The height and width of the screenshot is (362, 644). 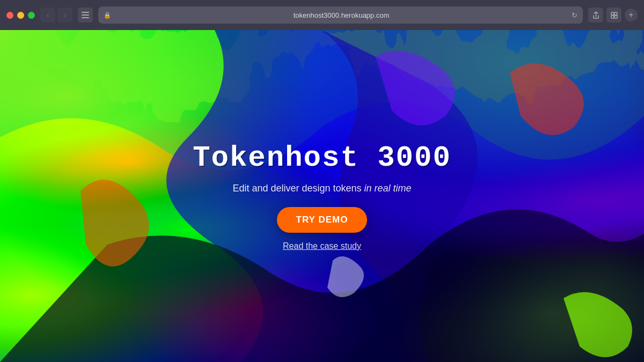 What do you see at coordinates (322, 189) in the screenshot?
I see `hero-subtitle: Edit and deliver design tokens in real t…` at bounding box center [322, 189].